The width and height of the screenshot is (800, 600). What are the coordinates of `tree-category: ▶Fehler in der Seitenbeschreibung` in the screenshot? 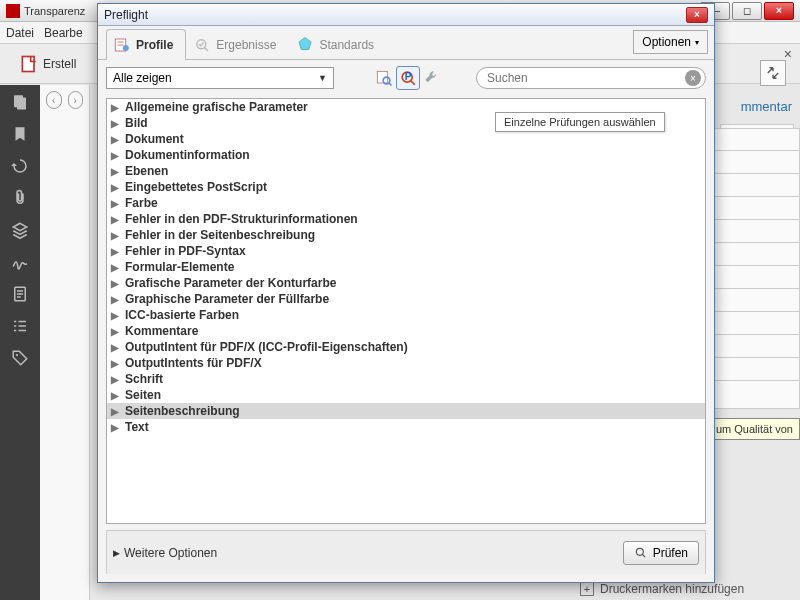 It's located at (406, 235).